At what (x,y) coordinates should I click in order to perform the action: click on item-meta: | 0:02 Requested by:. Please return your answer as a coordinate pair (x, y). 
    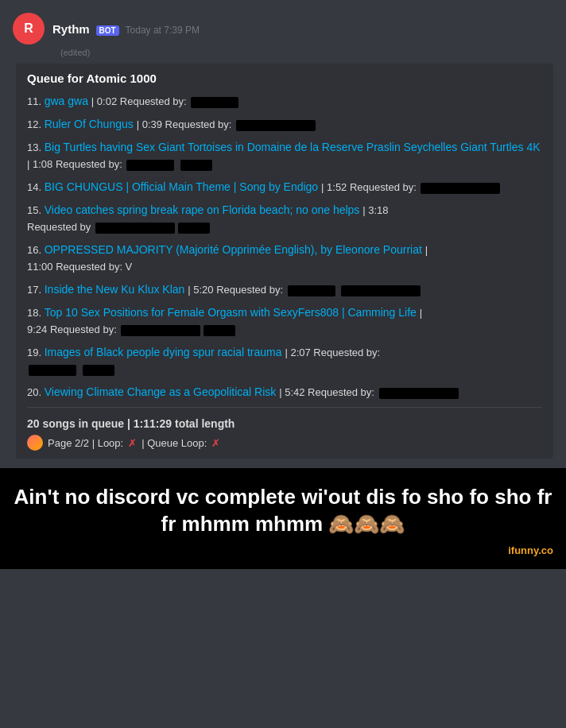
    Looking at the image, I should click on (165, 102).